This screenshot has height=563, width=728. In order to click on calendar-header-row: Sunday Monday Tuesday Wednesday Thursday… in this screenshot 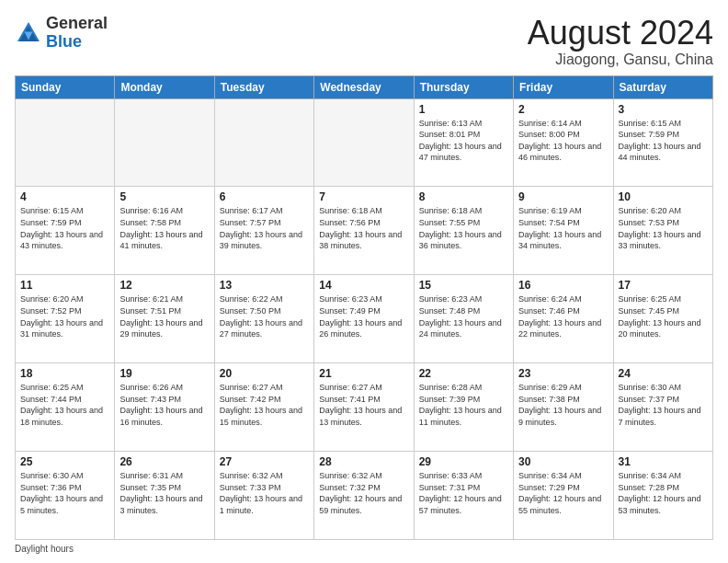, I will do `click(364, 86)`.